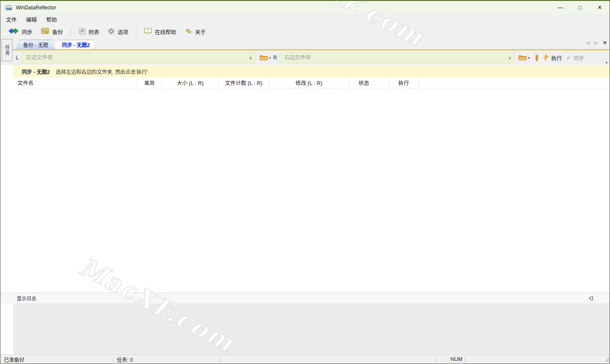 The width and height of the screenshot is (610, 364). What do you see at coordinates (150, 83) in the screenshot?
I see `column-header-difference: 差异` at bounding box center [150, 83].